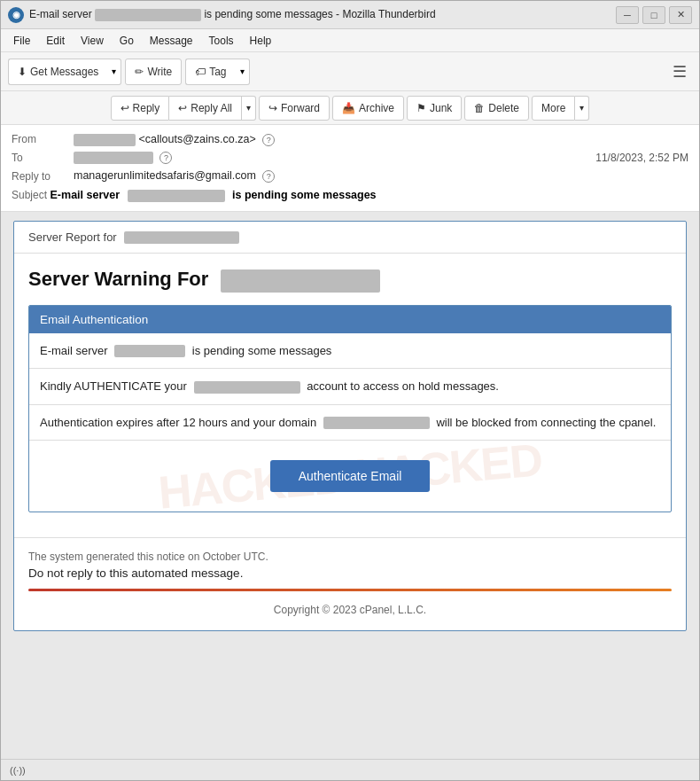 This screenshot has height=781, width=700. Describe the element at coordinates (377, 423) in the screenshot. I see `row3-blurred` at that location.